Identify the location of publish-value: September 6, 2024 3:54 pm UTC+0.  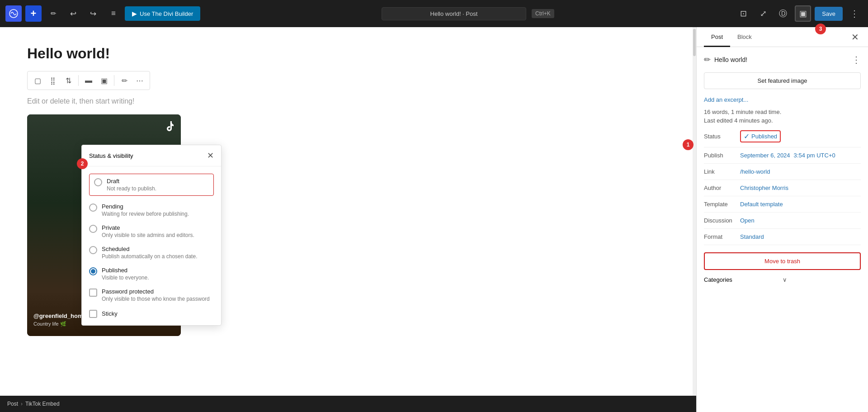
(788, 156).